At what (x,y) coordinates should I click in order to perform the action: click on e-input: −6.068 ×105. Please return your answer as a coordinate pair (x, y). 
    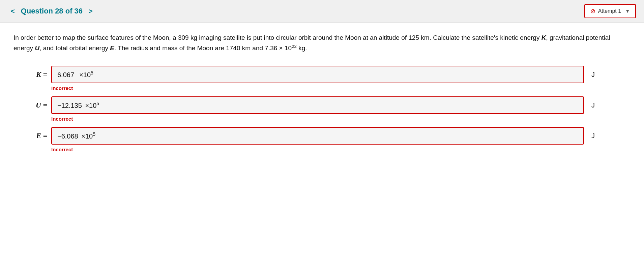
    Looking at the image, I should click on (318, 136).